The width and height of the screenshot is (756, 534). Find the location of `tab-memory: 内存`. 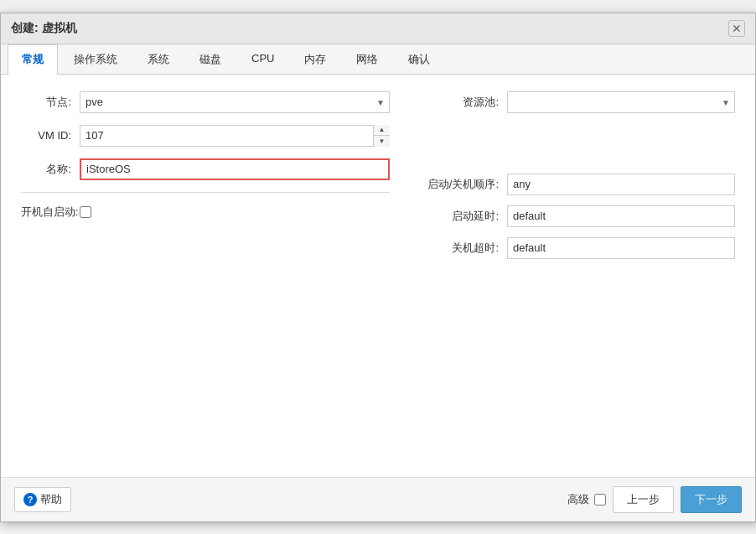

tab-memory: 内存 is located at coordinates (315, 59).